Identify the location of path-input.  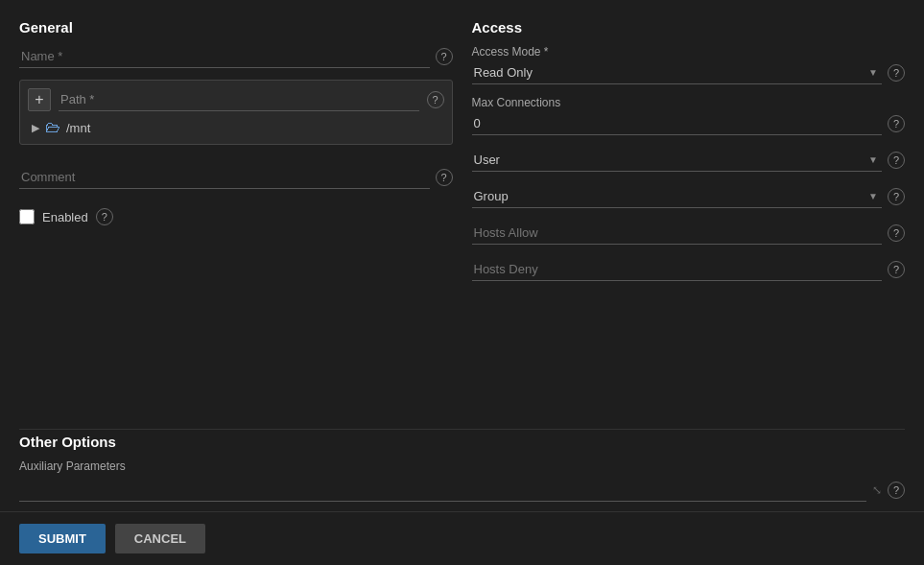
(239, 100).